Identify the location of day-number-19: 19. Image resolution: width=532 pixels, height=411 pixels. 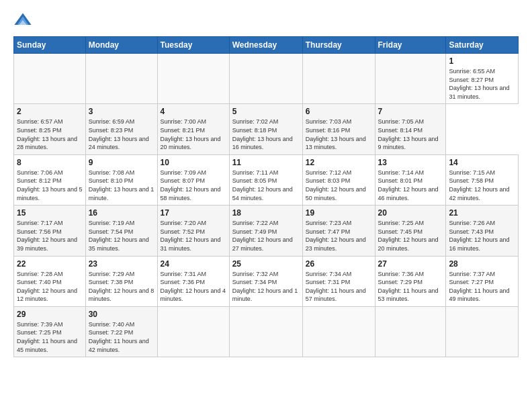
(339, 213).